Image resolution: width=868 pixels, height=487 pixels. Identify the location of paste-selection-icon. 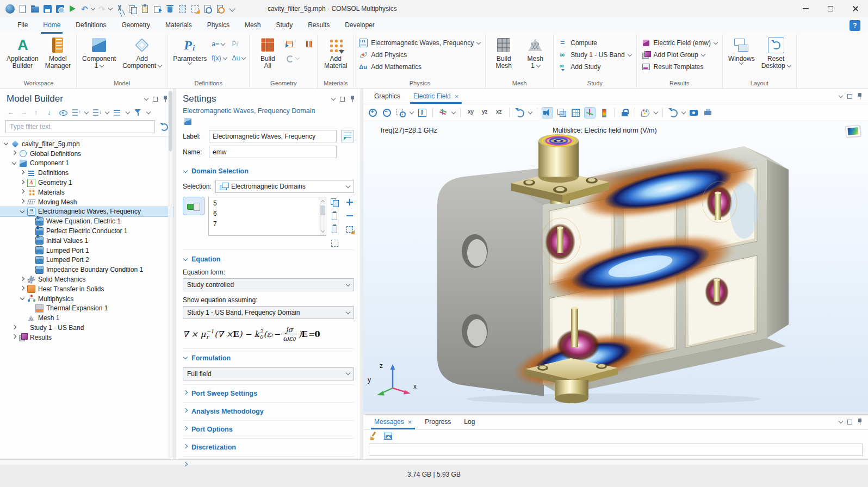
(334, 216).